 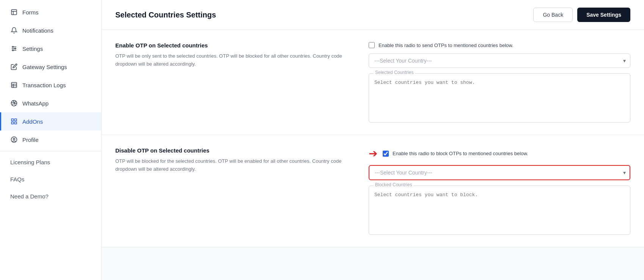 What do you see at coordinates (233, 82) in the screenshot?
I see `enable-otp-left: Enable OTP on Selected countries OTP wil…` at bounding box center [233, 82].